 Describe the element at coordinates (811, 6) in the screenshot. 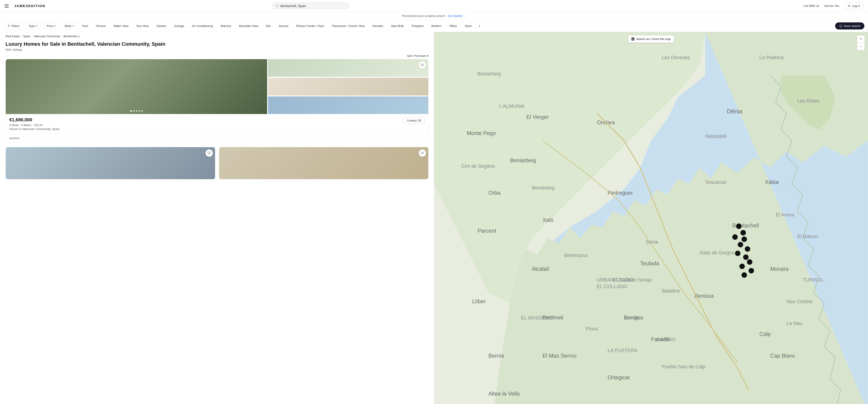

I see `list-with-us-link: List With Us` at that location.